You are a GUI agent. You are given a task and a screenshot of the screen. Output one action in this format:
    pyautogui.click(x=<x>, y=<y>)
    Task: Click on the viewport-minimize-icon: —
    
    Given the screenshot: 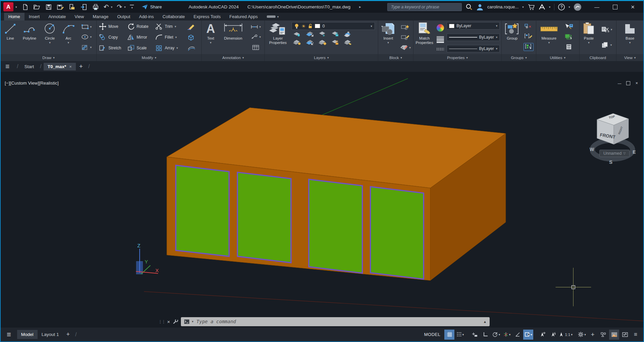 What is the action you would take?
    pyautogui.click(x=620, y=83)
    